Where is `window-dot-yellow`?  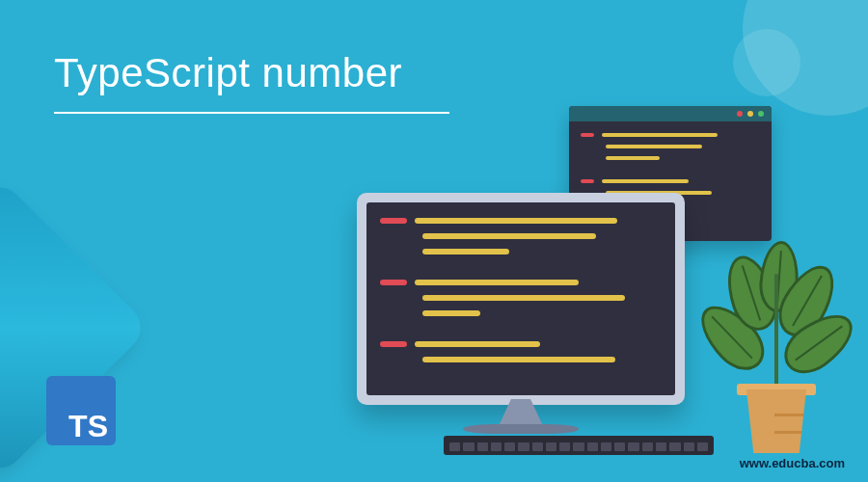 window-dot-yellow is located at coordinates (750, 114).